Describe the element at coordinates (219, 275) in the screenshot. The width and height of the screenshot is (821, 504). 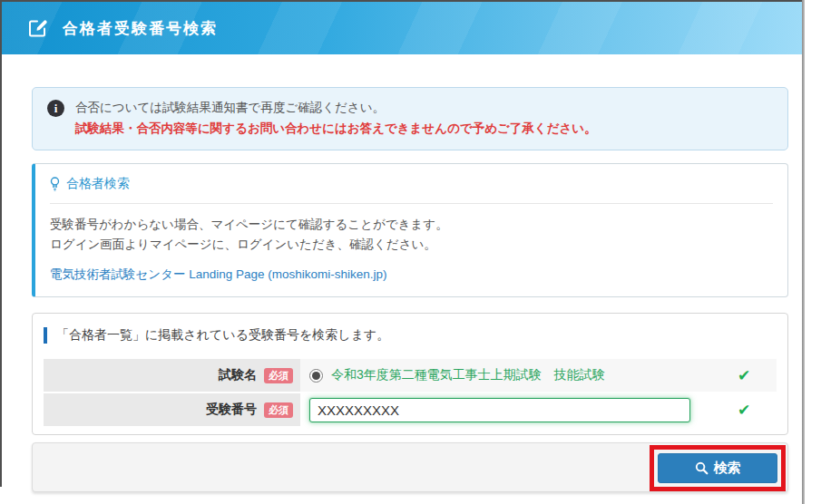
I see `landing-page-link: 電気技術者試験センター Landing Page (moshikomi-shik…` at that location.